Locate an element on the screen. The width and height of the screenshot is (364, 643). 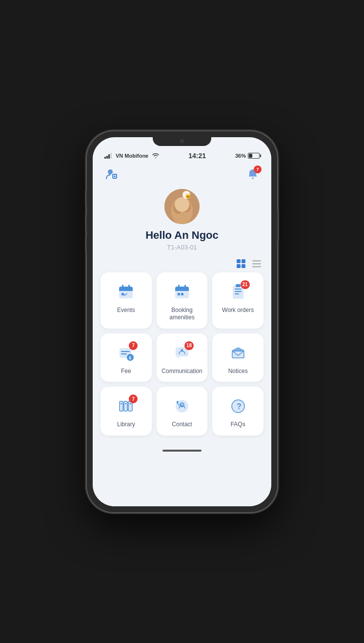
faqs-icon: ? is located at coordinates (238, 406).